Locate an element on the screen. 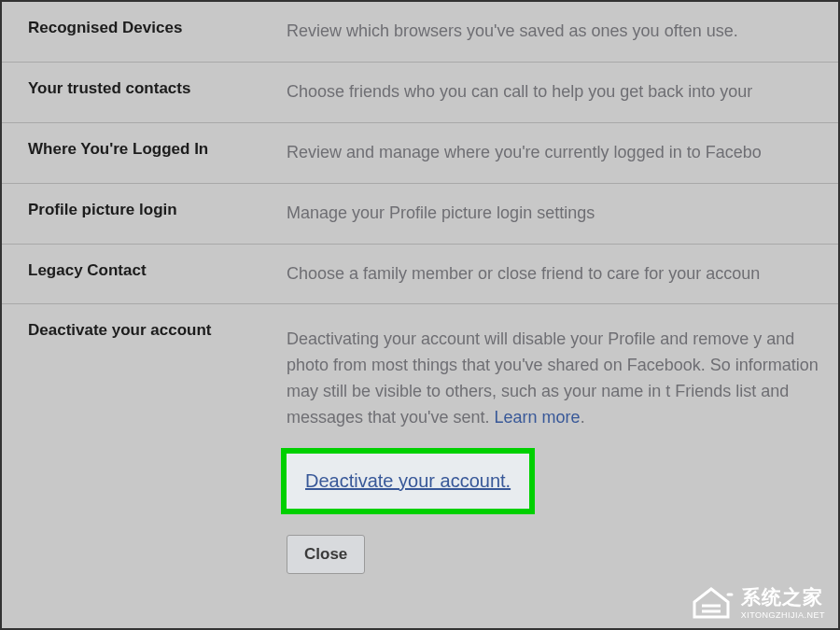 The image size is (840, 630). watermark-en: XITONGZHIJIA.NET is located at coordinates (783, 615).